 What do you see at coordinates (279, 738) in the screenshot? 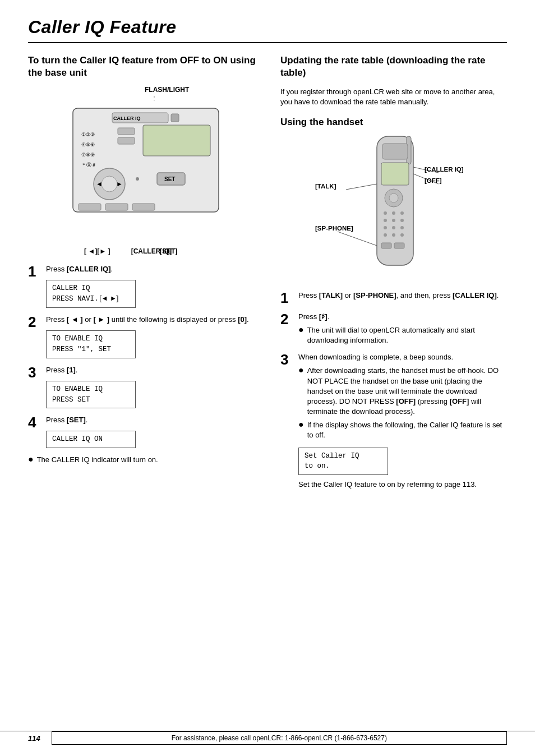
I see `footer-assistance-text: For assistance, please call openLCR: 1-8…` at bounding box center [279, 738].